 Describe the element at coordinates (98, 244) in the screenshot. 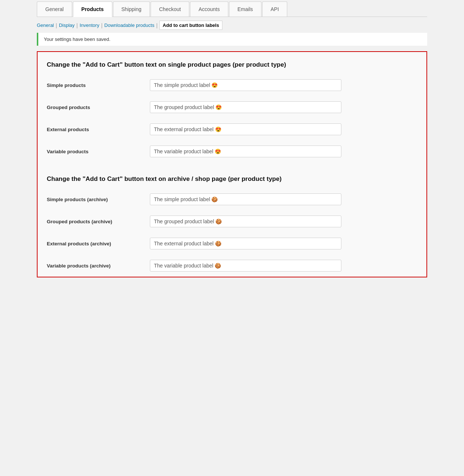

I see `label-external-archive: External products (archive)` at that location.